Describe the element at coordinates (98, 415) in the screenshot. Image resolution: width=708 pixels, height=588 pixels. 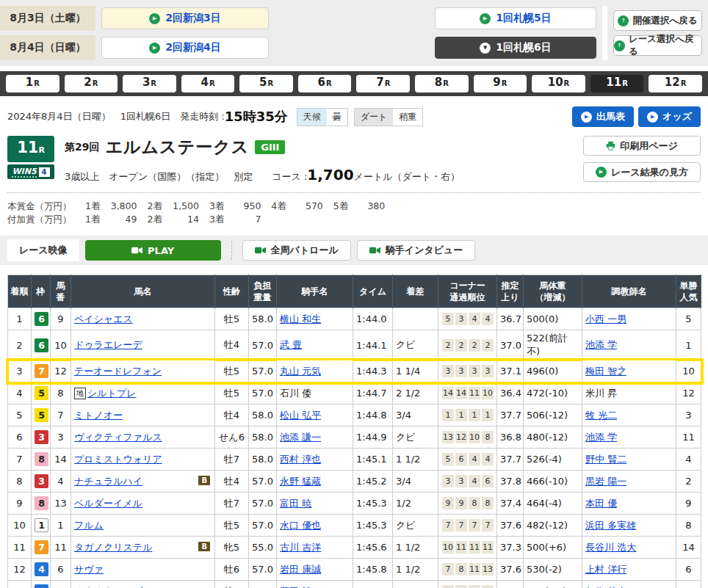
I see `horse-link: ミトノオー` at that location.